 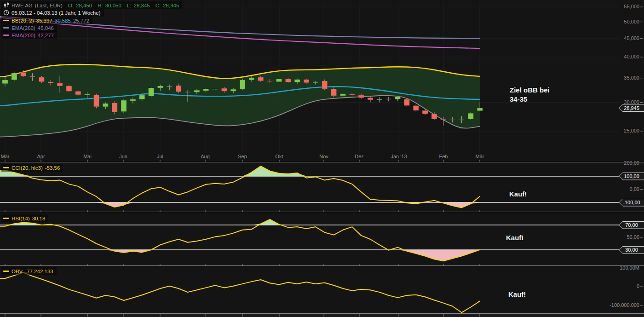 What do you see at coordinates (17, 271) in the screenshot?
I see `obv-name: OBV` at bounding box center [17, 271].